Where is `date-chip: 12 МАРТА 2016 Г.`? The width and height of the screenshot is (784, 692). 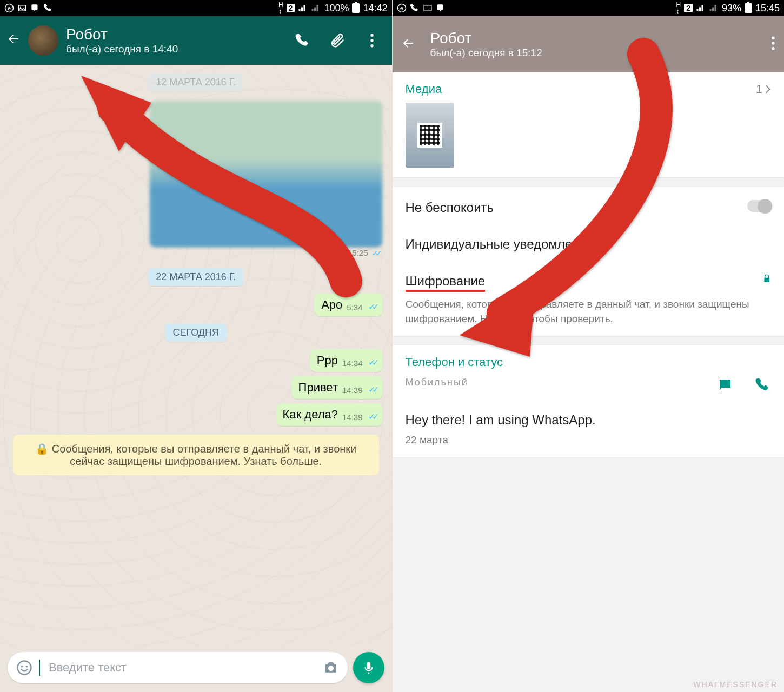 date-chip: 12 МАРТА 2016 Г. is located at coordinates (196, 82).